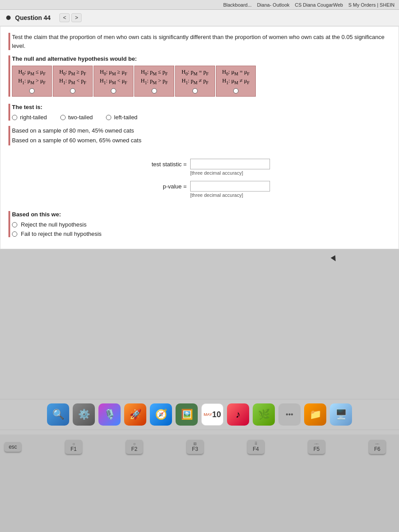 The height and width of the screenshot is (532, 399). What do you see at coordinates (201, 136) in the screenshot?
I see `sample-info: Based on a sample of 80 men, 45% owned c…` at bounding box center [201, 136].